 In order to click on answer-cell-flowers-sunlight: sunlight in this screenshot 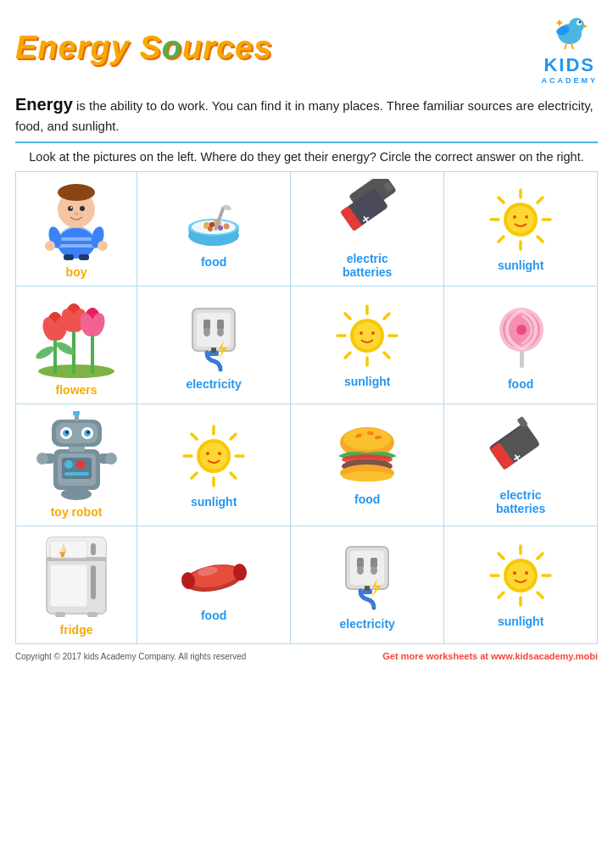, I will do `click(368, 346)`.